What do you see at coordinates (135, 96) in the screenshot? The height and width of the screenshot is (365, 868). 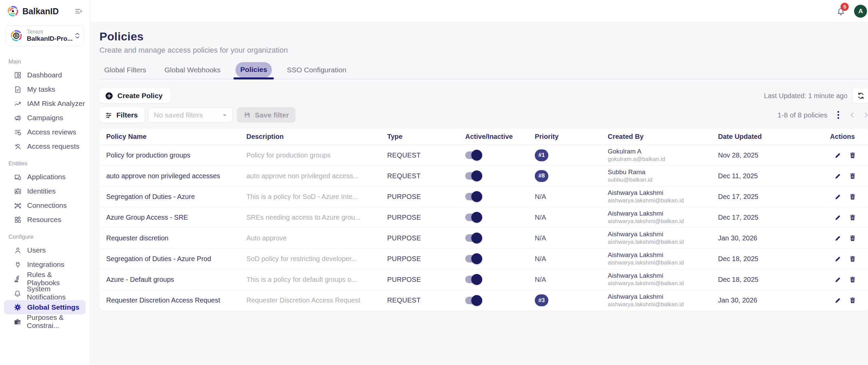 I see `create-policy-button: Create Policy` at bounding box center [135, 96].